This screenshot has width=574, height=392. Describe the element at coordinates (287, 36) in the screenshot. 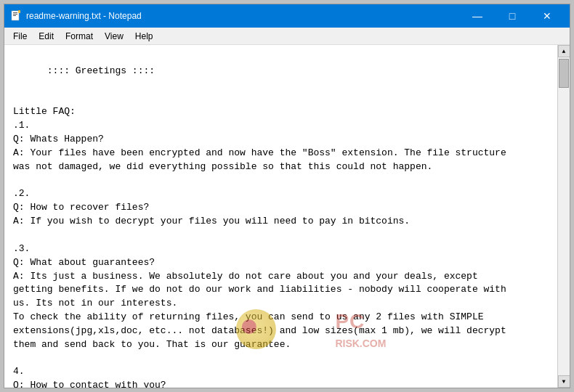

I see `menu-bar: File Edit Format View Help` at that location.